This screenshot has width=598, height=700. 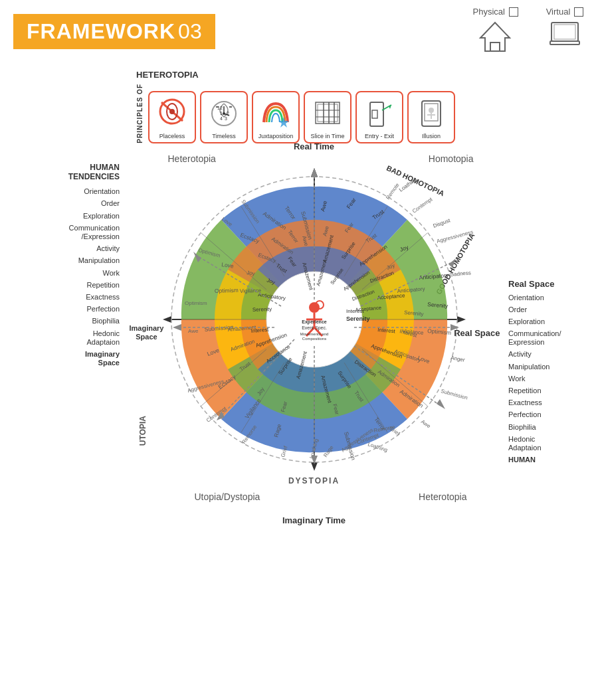 What do you see at coordinates (496, 32) in the screenshot?
I see `physical-option: Physical` at bounding box center [496, 32].